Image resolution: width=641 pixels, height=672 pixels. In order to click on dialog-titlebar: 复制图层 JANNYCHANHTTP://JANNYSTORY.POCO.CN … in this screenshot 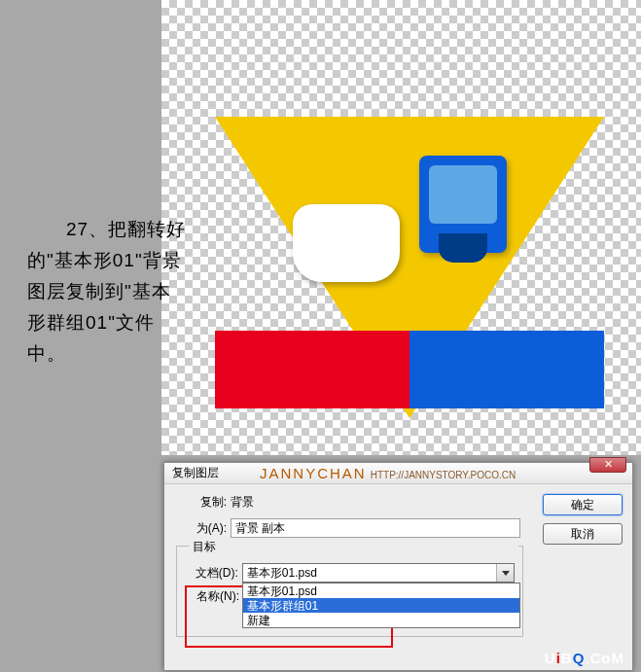, I will do `click(399, 474)`.